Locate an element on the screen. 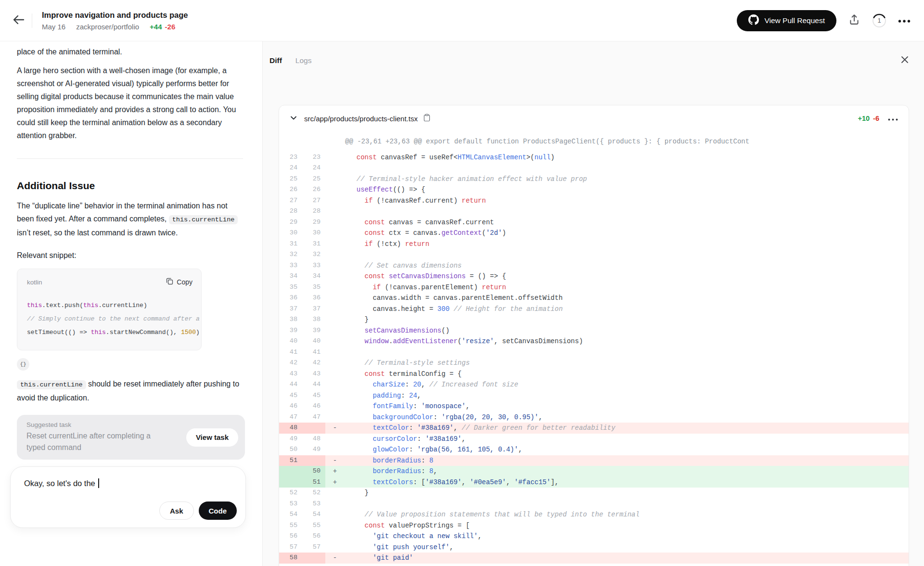 This screenshot has height=566, width=924. reset-note-paragraph: this.currentLine should be reset immedia… is located at coordinates (130, 391).